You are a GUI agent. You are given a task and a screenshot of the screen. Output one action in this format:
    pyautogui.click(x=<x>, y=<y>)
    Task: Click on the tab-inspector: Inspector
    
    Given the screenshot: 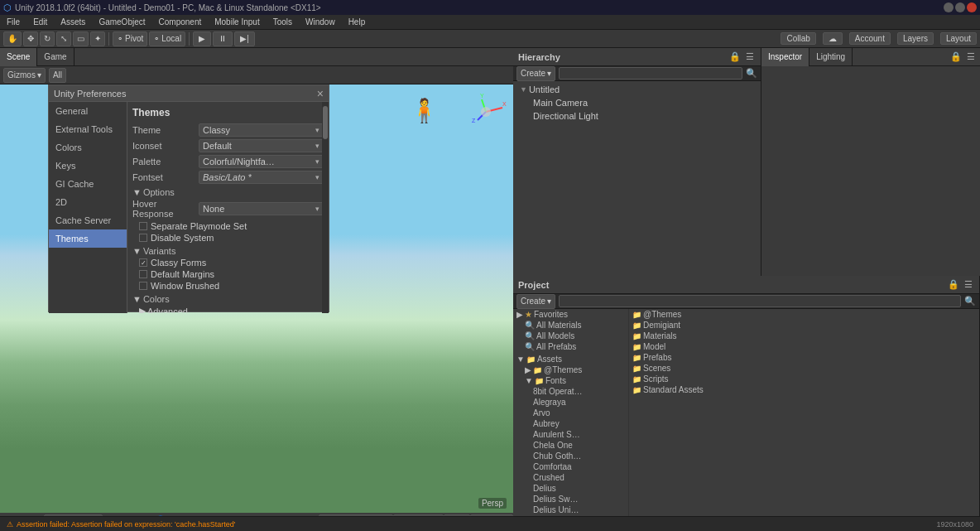 What is the action you would take?
    pyautogui.click(x=785, y=57)
    